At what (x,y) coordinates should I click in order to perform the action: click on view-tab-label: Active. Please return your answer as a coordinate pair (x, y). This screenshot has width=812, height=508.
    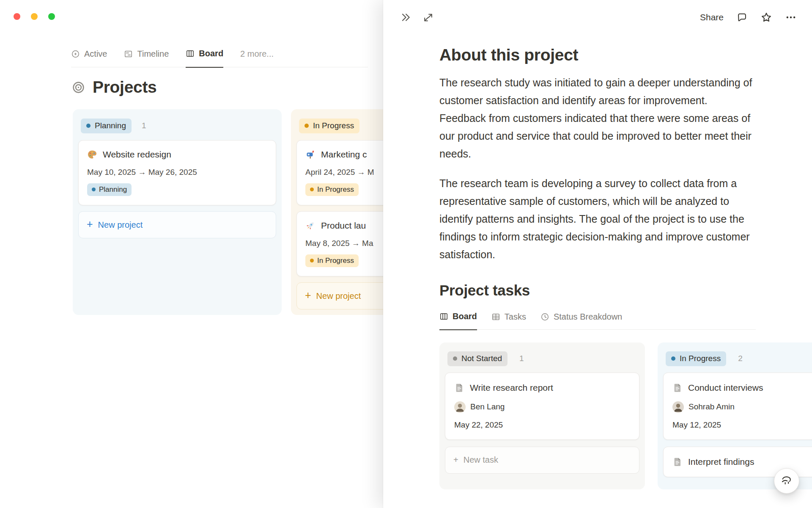
    Looking at the image, I should click on (96, 54).